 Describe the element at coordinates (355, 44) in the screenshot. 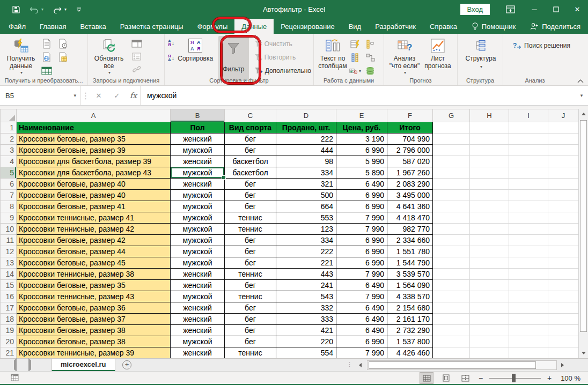

I see `flash-fill-button` at that location.